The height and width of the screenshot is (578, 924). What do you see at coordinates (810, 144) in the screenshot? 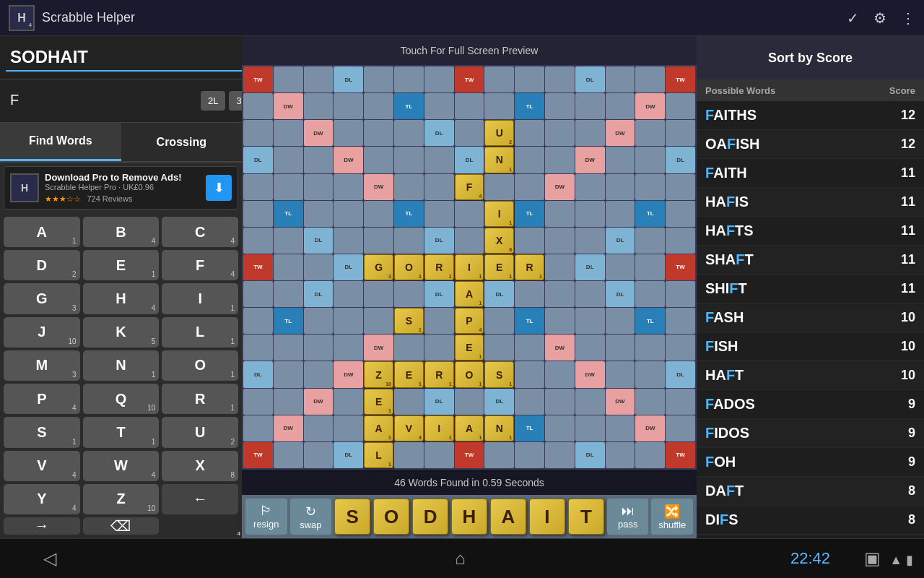
I see `result-item: OAFISH12` at bounding box center [810, 144].